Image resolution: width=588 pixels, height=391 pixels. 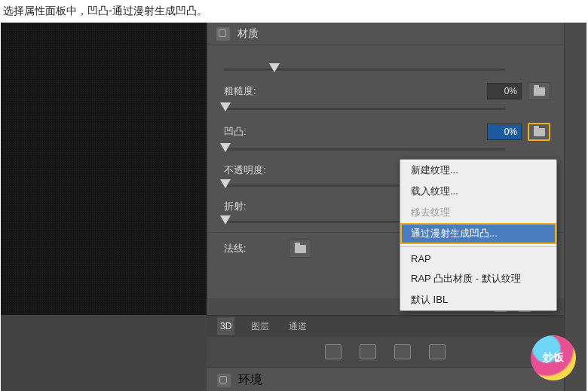 I want to click on normal-label: 法线:, so click(x=254, y=249).